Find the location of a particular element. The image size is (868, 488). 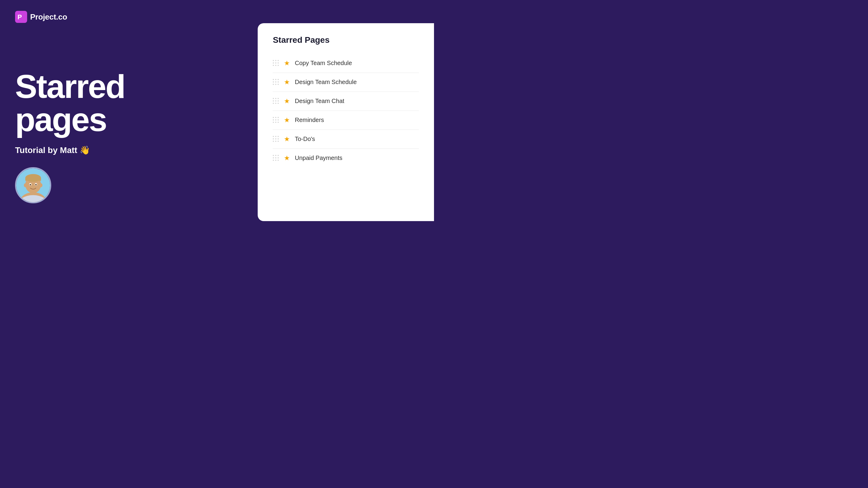

starred-item: ★ To-Do's is located at coordinates (346, 139).